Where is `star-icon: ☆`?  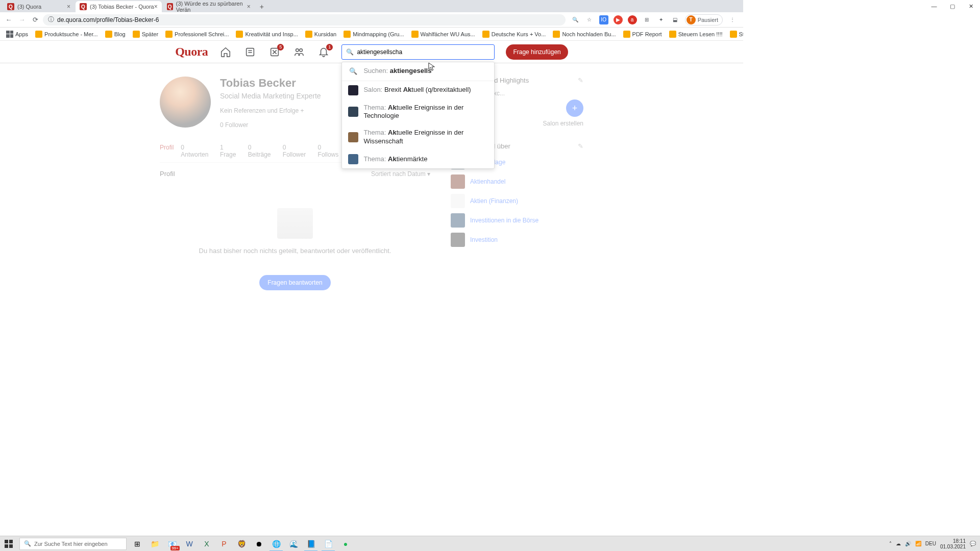
star-icon: ☆ is located at coordinates (590, 20).